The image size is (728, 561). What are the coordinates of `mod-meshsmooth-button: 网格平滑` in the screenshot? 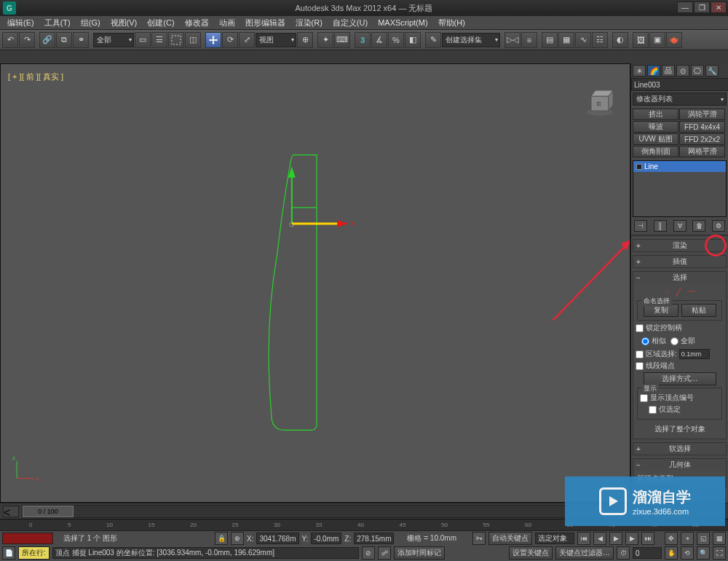 It's located at (702, 152).